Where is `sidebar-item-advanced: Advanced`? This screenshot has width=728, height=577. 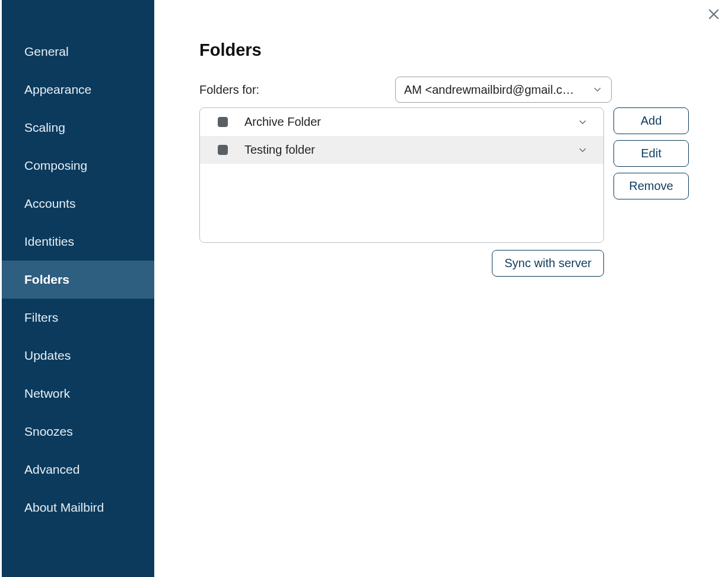
sidebar-item-advanced: Advanced is located at coordinates (78, 470).